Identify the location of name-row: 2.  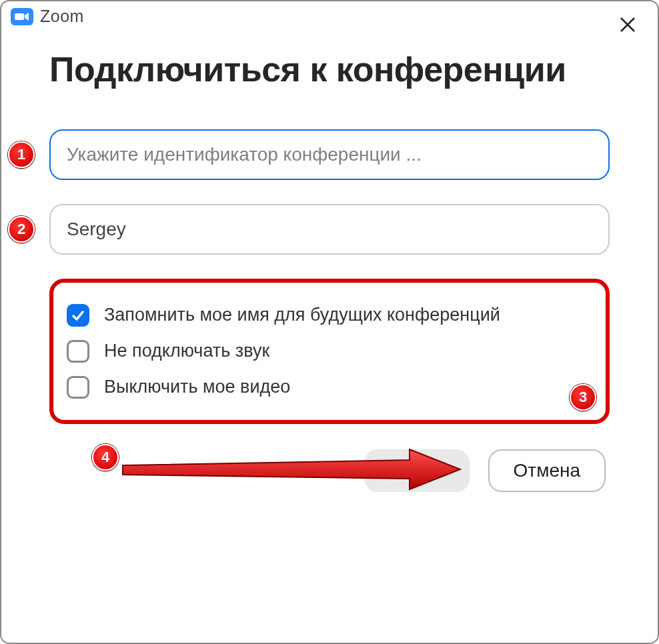
(330, 229).